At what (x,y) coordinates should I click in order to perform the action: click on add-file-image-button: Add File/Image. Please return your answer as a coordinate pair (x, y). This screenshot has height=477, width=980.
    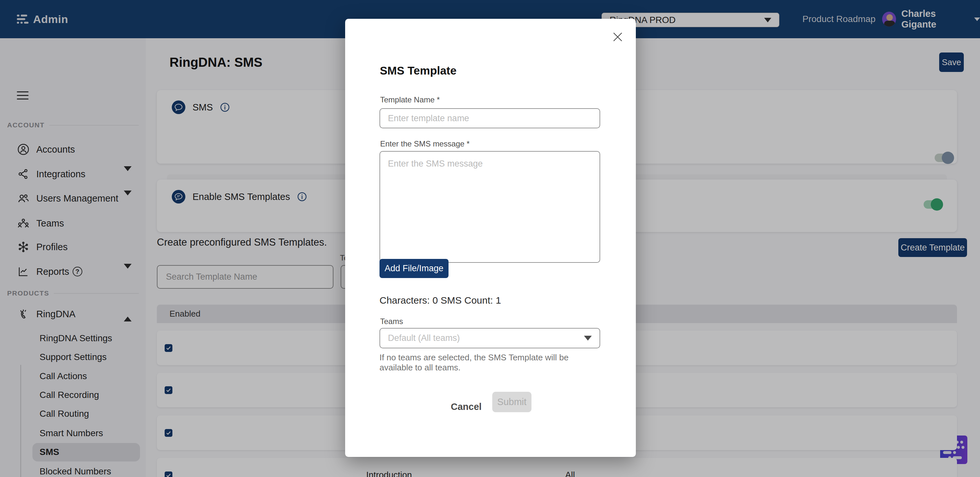
    Looking at the image, I should click on (414, 269).